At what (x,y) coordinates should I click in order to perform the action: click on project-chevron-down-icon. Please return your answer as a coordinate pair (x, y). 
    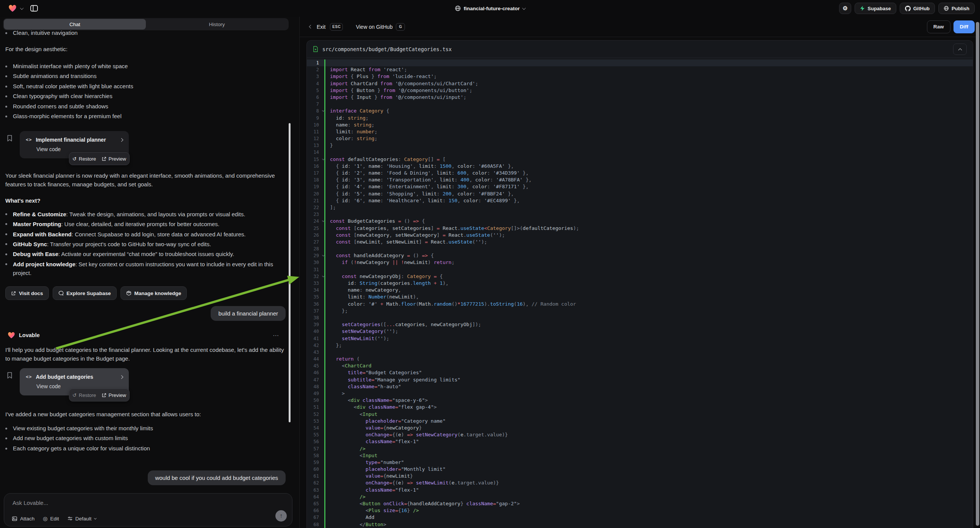
    Looking at the image, I should click on (524, 8).